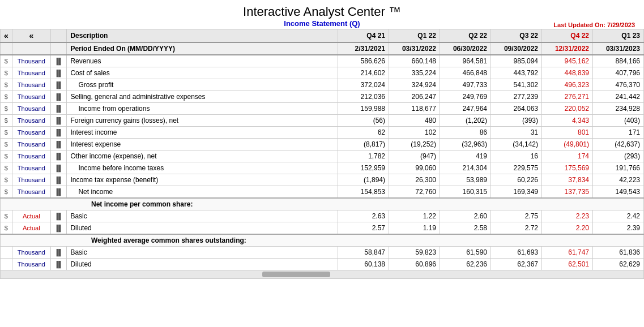 This screenshot has width=644, height=327. What do you see at coordinates (619, 36) in the screenshot?
I see `col-q123-header: Q1 23` at bounding box center [619, 36].